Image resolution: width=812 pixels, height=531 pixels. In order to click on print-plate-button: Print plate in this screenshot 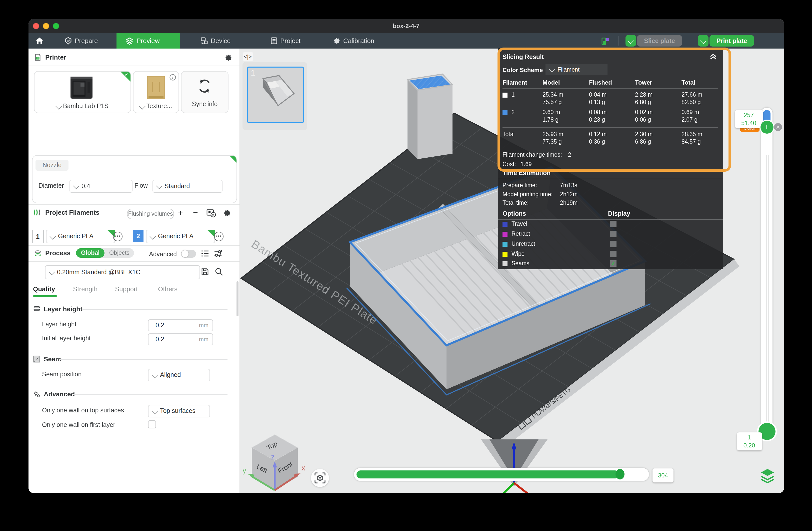, I will do `click(732, 41)`.